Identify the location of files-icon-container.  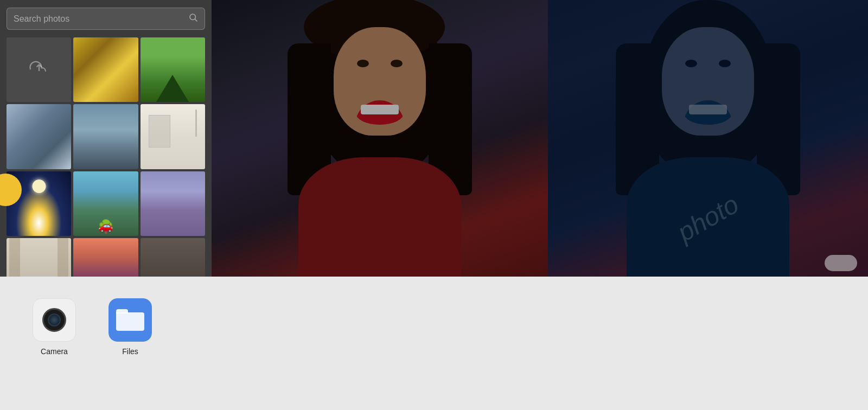
(130, 320).